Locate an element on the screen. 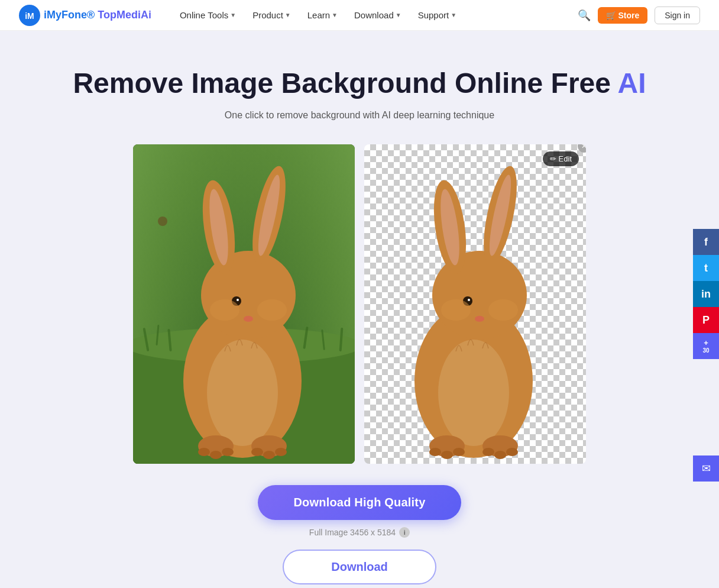 The height and width of the screenshot is (588, 719). twitter-share-button: t is located at coordinates (706, 268).